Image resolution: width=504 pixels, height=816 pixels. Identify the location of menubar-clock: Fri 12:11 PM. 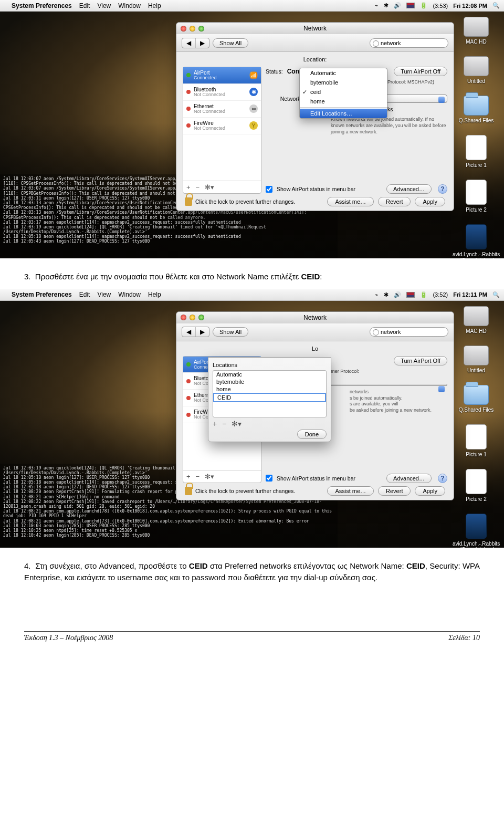
(470, 295).